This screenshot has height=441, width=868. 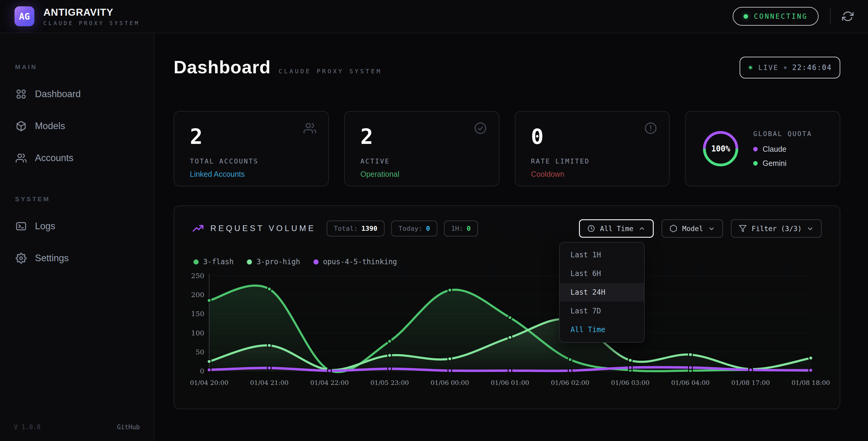 I want to click on quota-percent: 100%, so click(x=720, y=149).